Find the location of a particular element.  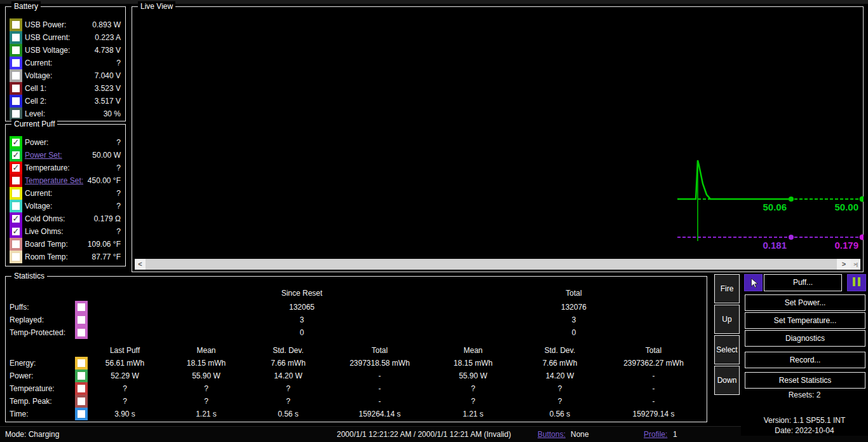

puff-row: ✓ Live Ohms: ? is located at coordinates (65, 231).